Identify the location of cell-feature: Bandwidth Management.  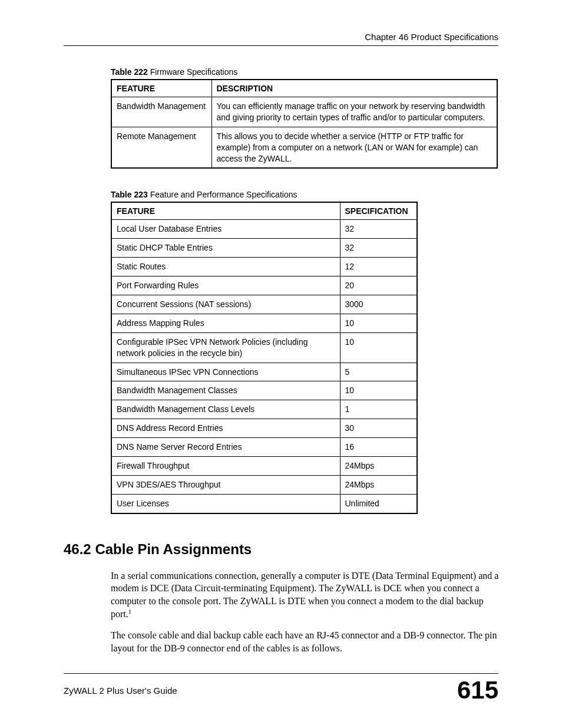
(161, 112).